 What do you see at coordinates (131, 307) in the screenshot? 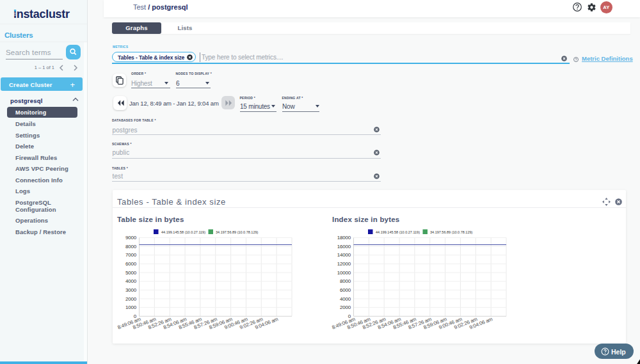
I see `svg-text: 1000` at bounding box center [131, 307].